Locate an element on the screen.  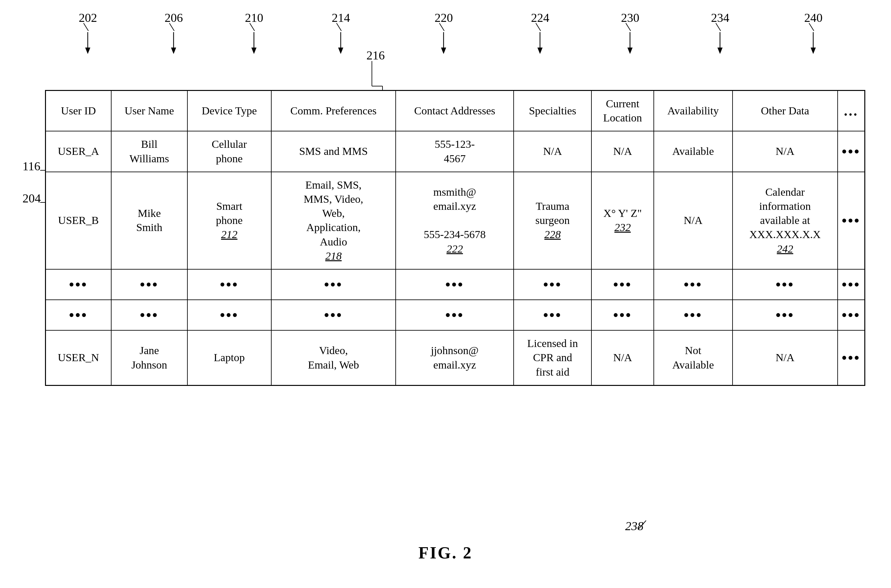
header-user-name: User Name is located at coordinates (149, 111).